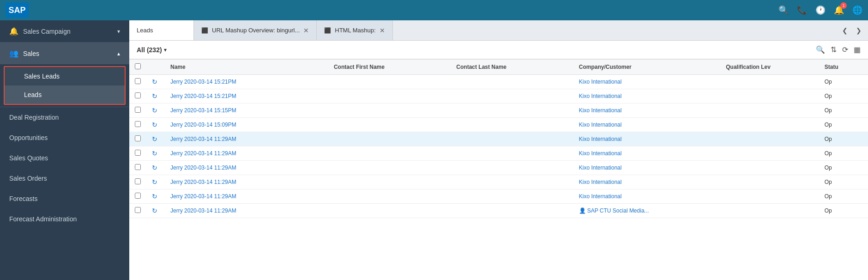 Image resolution: width=868 pixels, height=280 pixels. Describe the element at coordinates (23, 199) in the screenshot. I see `sidebar-forecasts-label: Forecasts` at that location.